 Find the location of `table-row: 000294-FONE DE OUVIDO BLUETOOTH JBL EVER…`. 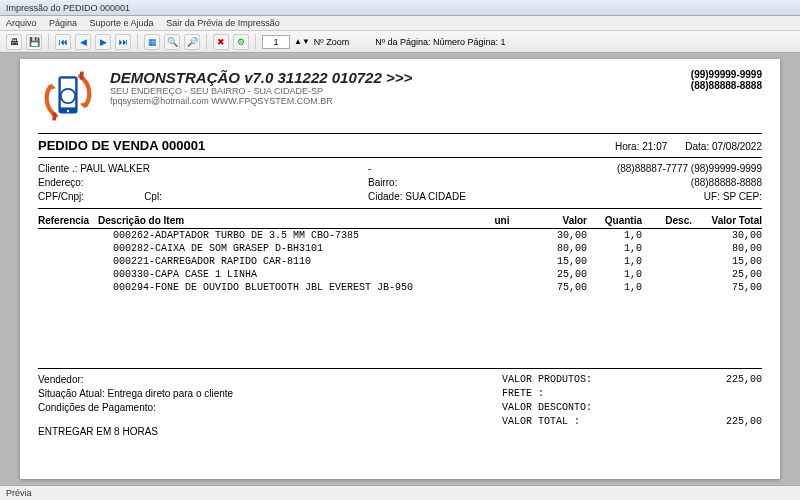

table-row: 000294-FONE DE OUVIDO BLUETOOTH JBL EVER… is located at coordinates (400, 288).